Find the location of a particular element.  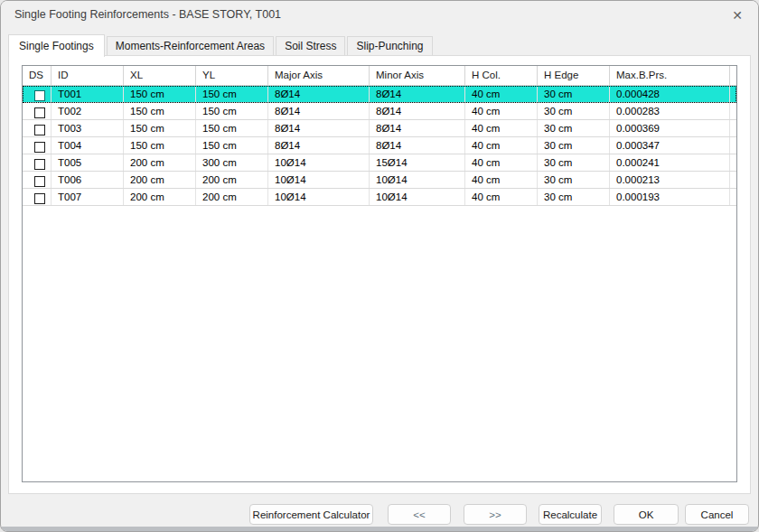

reinforcement-calculator-button: Reinforcement Calculator is located at coordinates (311, 515).